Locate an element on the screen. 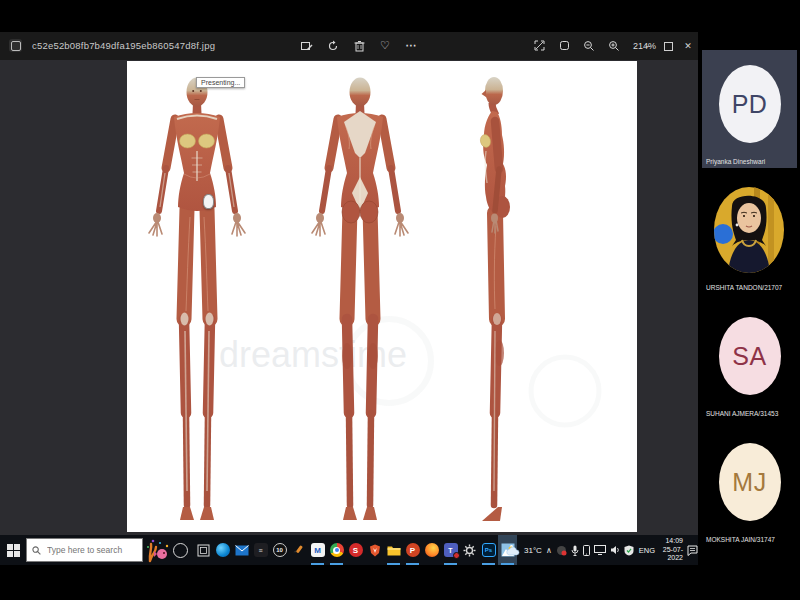 Image resolution: width=800 pixels, height=600 pixels. edit-and-create-icon is located at coordinates (307, 46).